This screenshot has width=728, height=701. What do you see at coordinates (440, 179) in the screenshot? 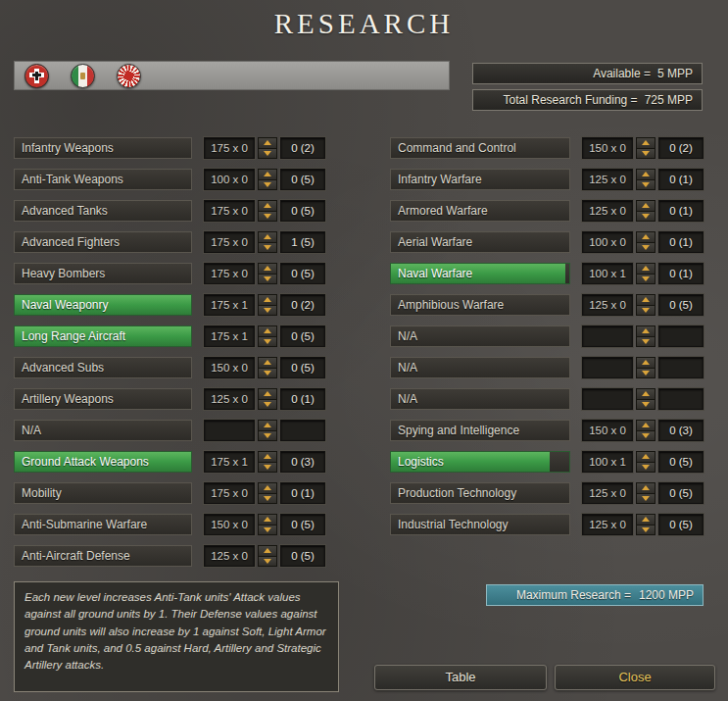
I see `research-label-text: Infantry Warfare` at bounding box center [440, 179].